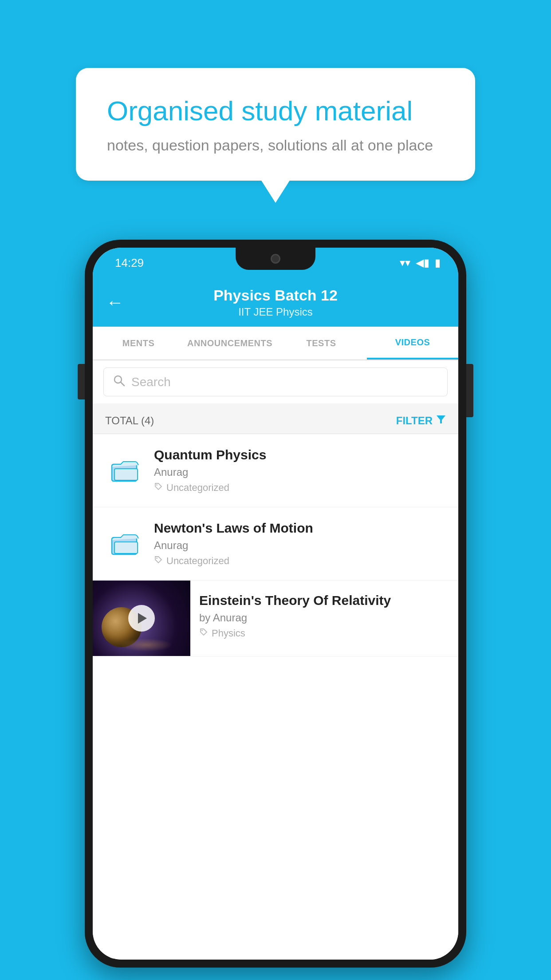 This screenshot has width=551, height=980. I want to click on signal-icon: ◀▮, so click(422, 263).